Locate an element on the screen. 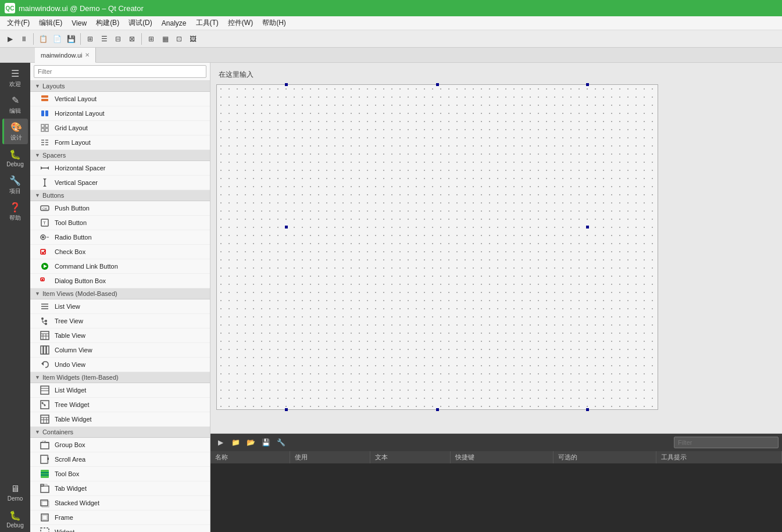 This screenshot has height=532, width=782. sidebar-item-debug: 🐛 Debug is located at coordinates (15, 158).